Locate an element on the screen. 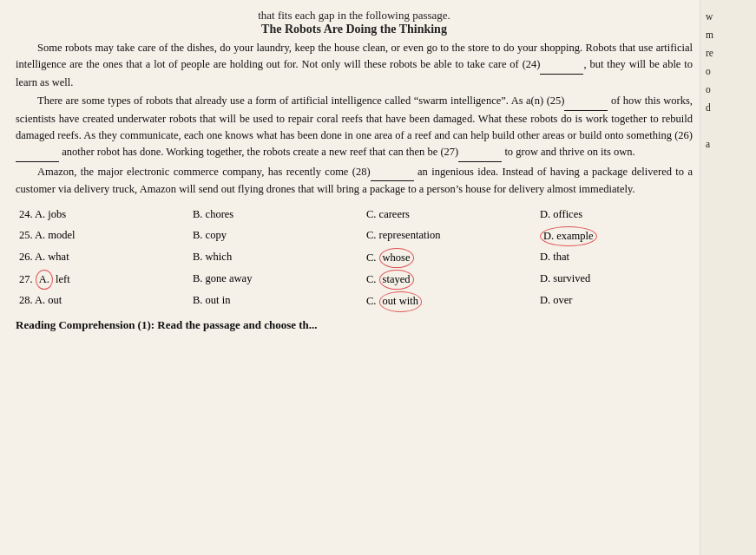 The width and height of the screenshot is (756, 555). q26-b: B. which is located at coordinates (276, 258).